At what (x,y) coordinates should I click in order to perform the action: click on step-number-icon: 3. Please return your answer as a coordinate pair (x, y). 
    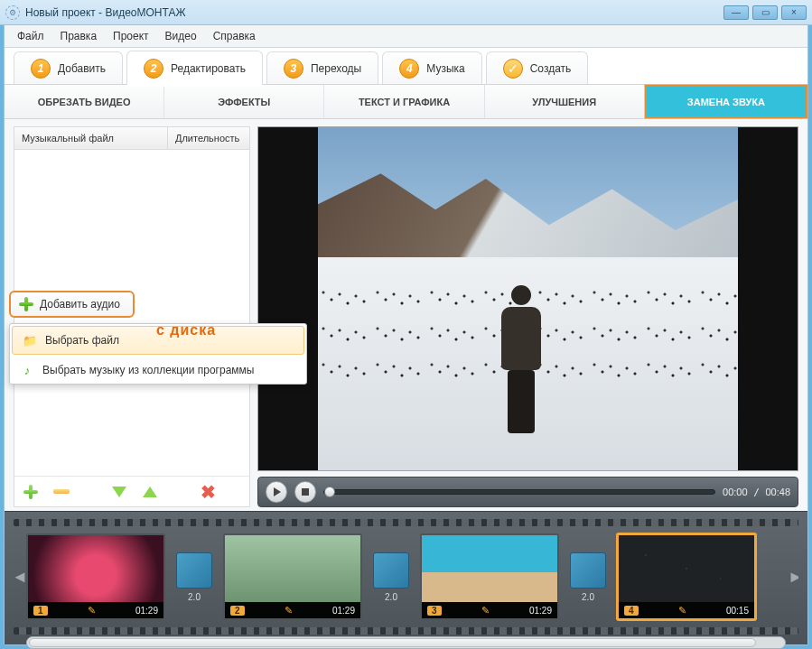
    Looking at the image, I should click on (294, 69).